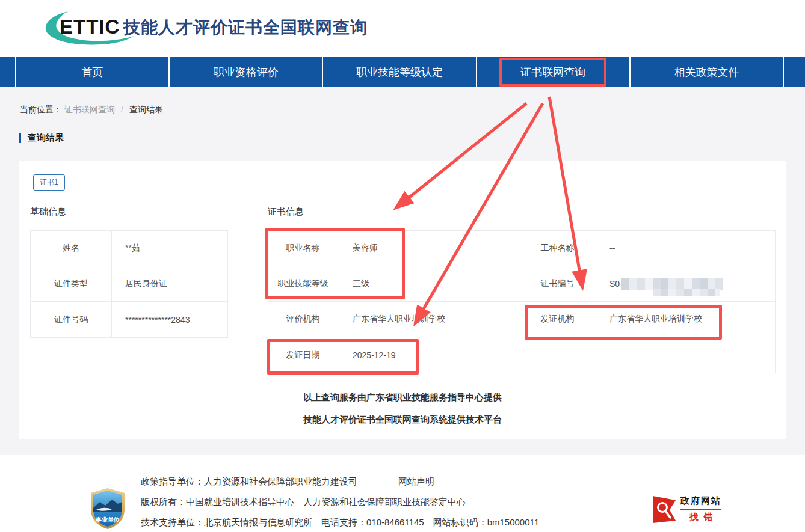 The width and height of the screenshot is (805, 532). What do you see at coordinates (402, 398) in the screenshot?
I see `service-provider-note: 以上查询服务由广东省职业技能服务指导中心提供` at bounding box center [402, 398].